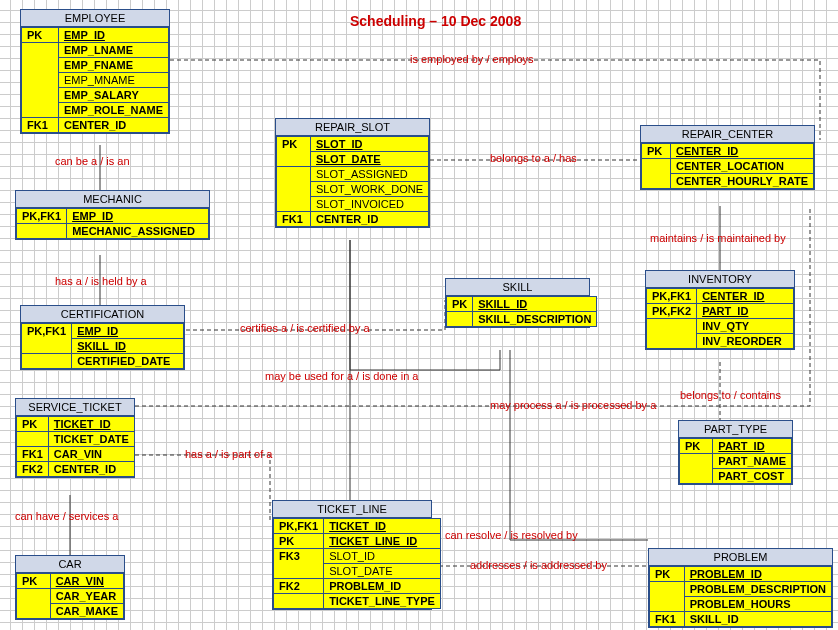 This screenshot has width=838, height=630. I want to click on entity-mechanic-header: MECHANIC, so click(112, 200).